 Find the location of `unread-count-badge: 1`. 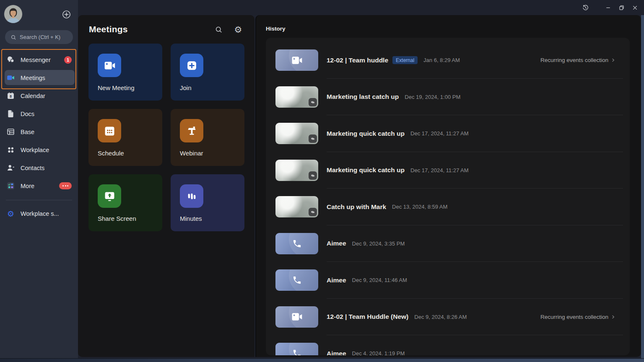

unread-count-badge: 1 is located at coordinates (68, 60).